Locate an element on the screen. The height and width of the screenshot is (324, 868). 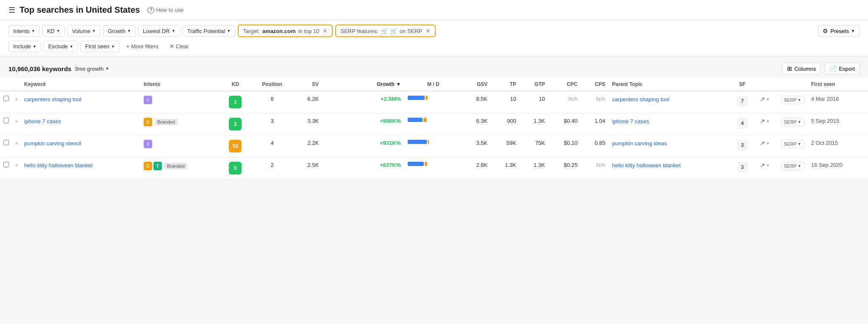
serp-close-icon: ✕ is located at coordinates (428, 31).